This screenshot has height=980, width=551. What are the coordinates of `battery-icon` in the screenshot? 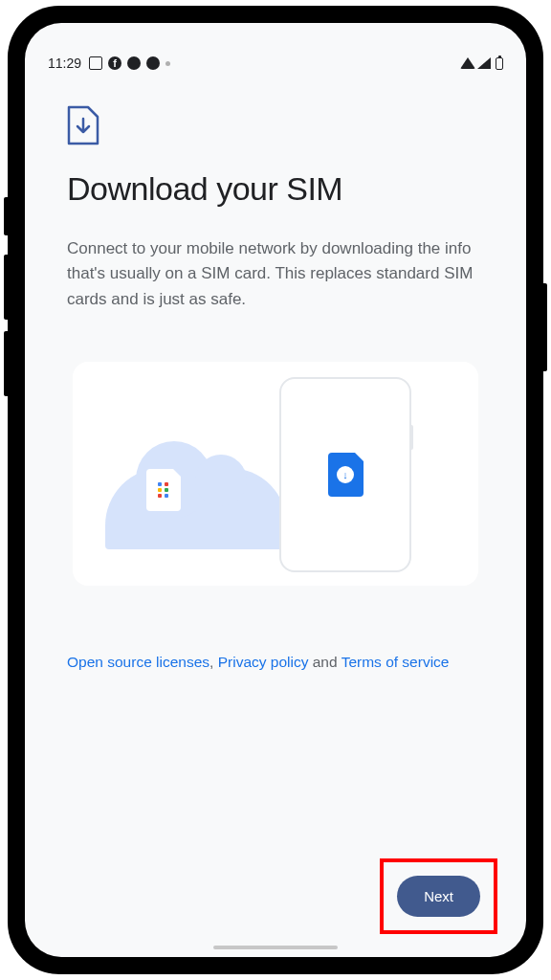 It's located at (499, 63).